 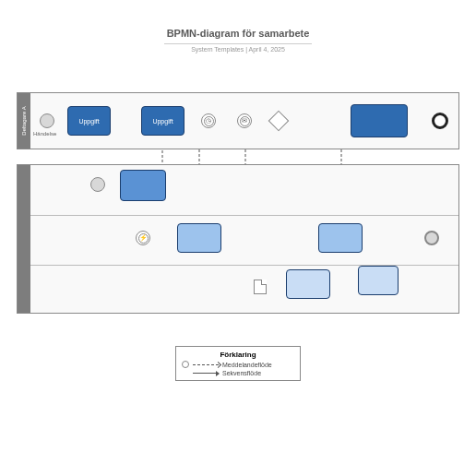 What do you see at coordinates (440, 121) in the screenshot?
I see `end-event-a` at bounding box center [440, 121].